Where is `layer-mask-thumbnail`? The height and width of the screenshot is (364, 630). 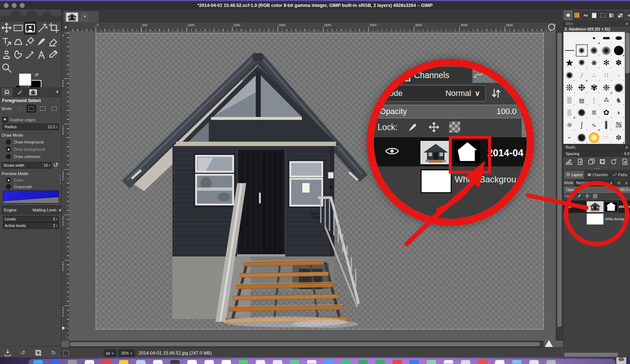 layer-mask-thumbnail is located at coordinates (611, 207).